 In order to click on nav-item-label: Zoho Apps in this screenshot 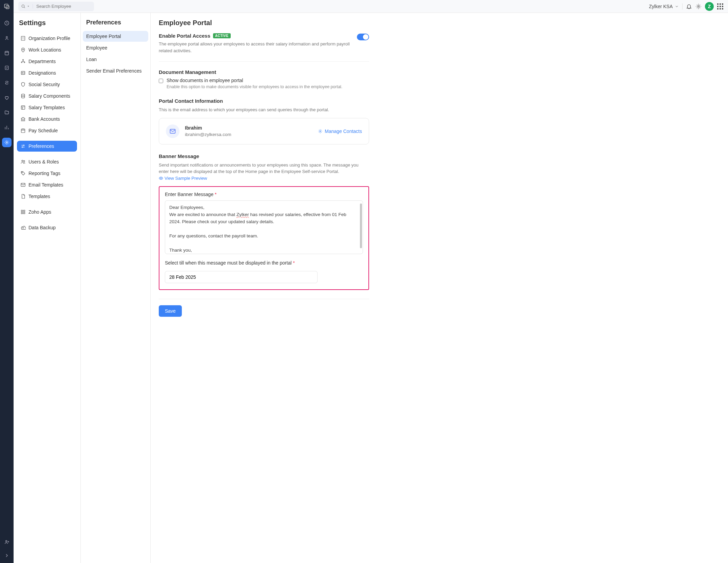, I will do `click(40, 212)`.